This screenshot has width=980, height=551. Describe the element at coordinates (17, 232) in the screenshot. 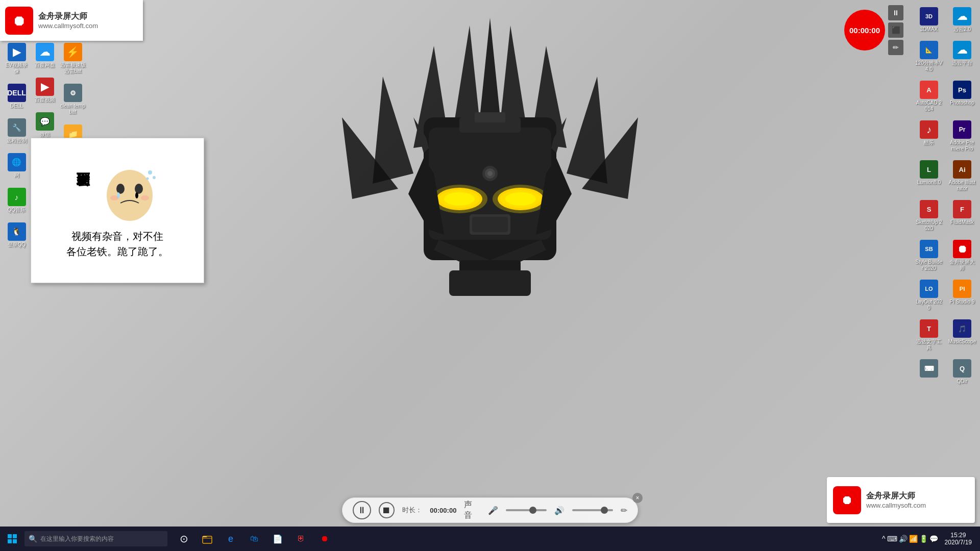

I see `qq-icon: 🐧` at that location.